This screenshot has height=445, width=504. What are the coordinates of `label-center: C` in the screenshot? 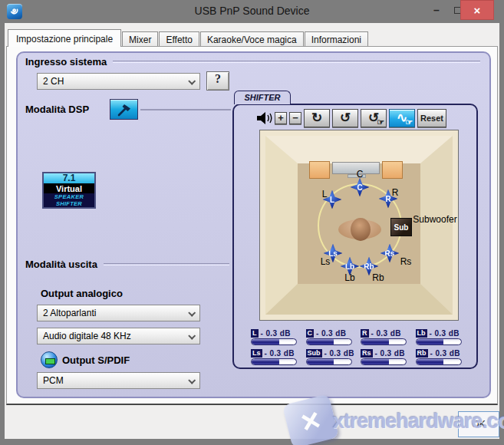 It's located at (361, 174).